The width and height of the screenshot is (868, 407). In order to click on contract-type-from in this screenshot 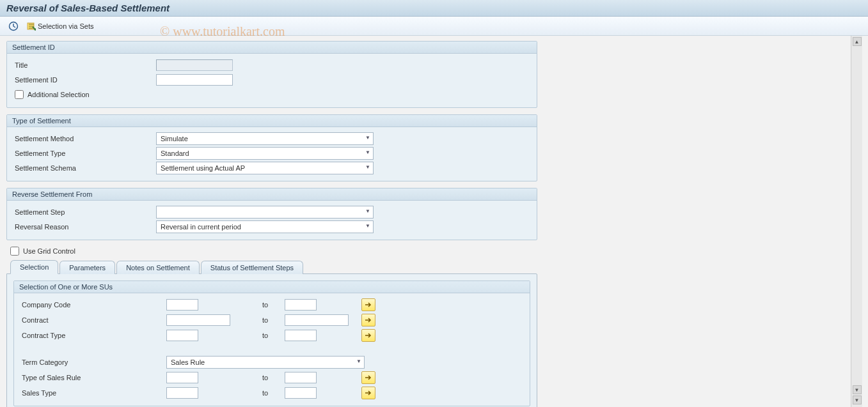, I will do `click(182, 335)`.